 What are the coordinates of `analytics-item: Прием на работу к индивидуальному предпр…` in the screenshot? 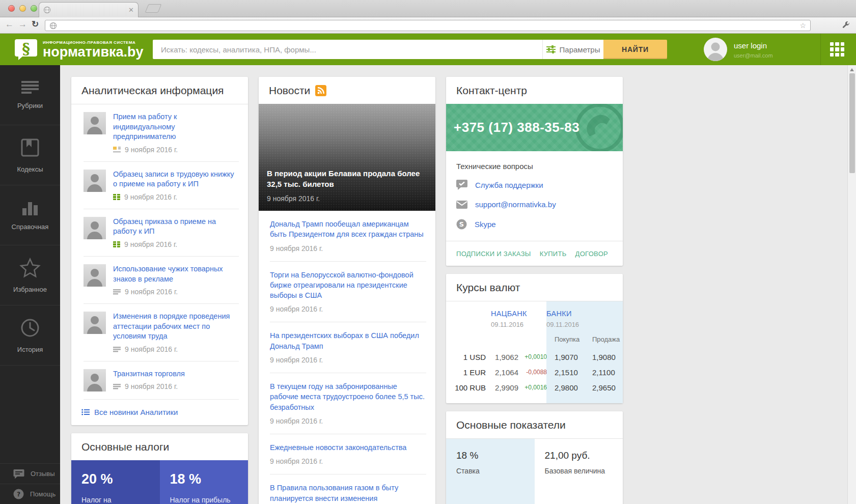 It's located at (160, 133).